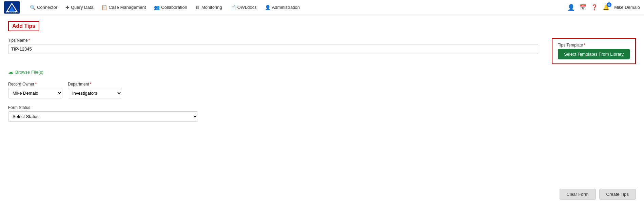  I want to click on user-settings-icon: 👤, so click(571, 7).